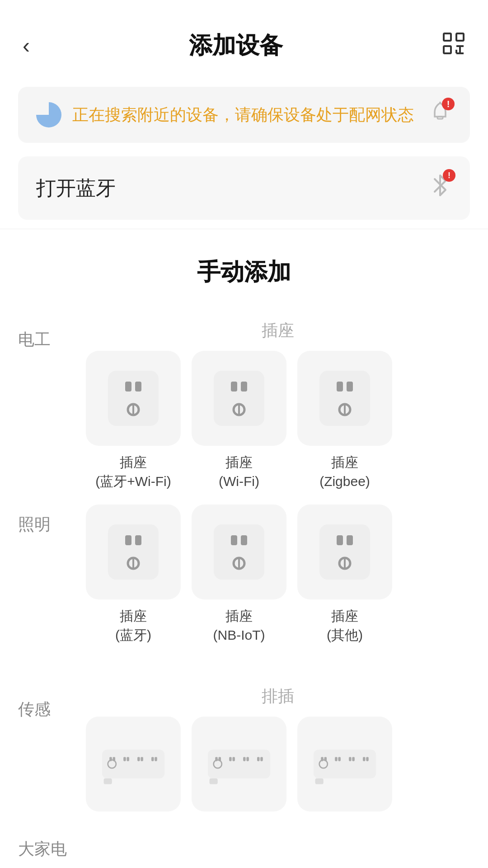 Image resolution: width=488 pixels, height=868 pixels. Describe the element at coordinates (47, 846) in the screenshot. I see `sidebar-item-large-appliance: 大家电` at that location.